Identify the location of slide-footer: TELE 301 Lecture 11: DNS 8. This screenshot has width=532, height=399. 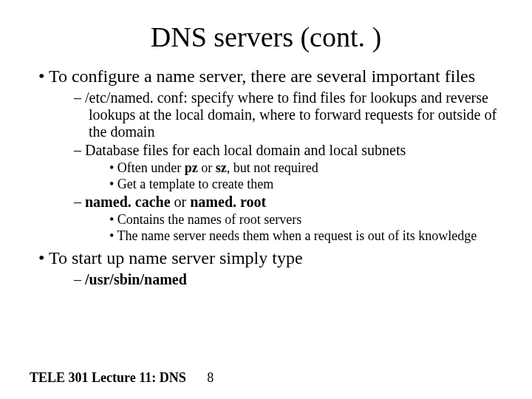
(121, 378).